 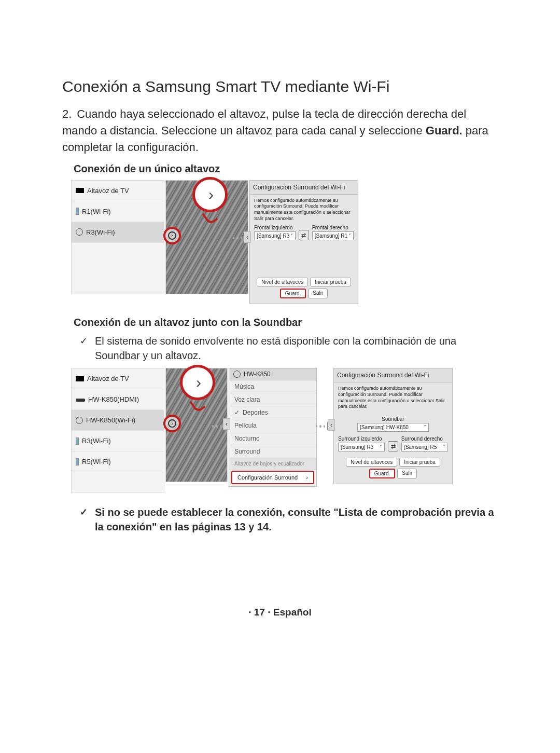 What do you see at coordinates (393, 445) in the screenshot?
I see `channel-selectors: Surround izquierdo [Samsung] R3 ˅ ⇄ Surr…` at bounding box center [393, 445].